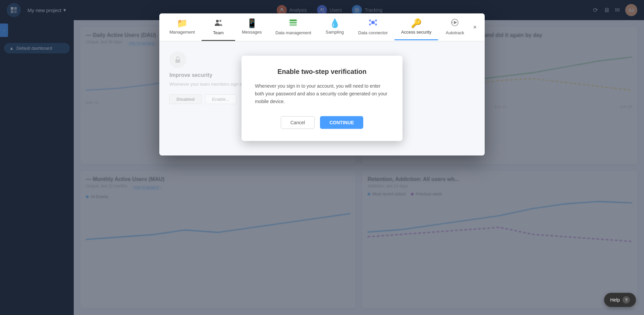 This screenshot has width=644, height=315. What do you see at coordinates (322, 28) in the screenshot?
I see `modal-tab-bar: 📁 Management Team 📱 Messages` at bounding box center [322, 28].